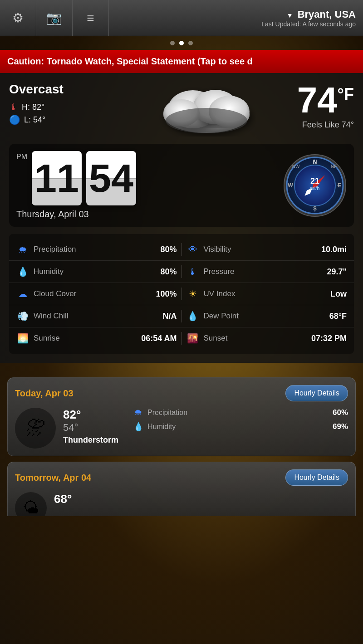  I want to click on visibility-value: 10.0mi, so click(331, 249).